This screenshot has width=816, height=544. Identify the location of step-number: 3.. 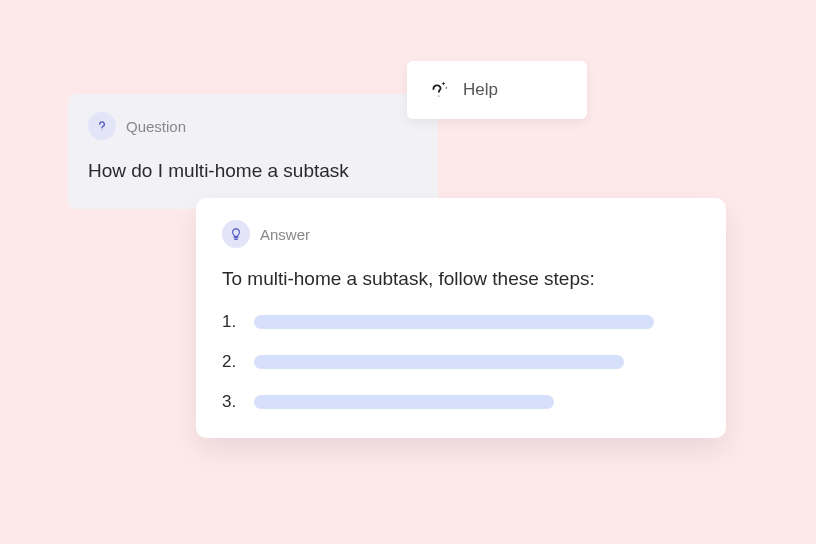
(230, 402).